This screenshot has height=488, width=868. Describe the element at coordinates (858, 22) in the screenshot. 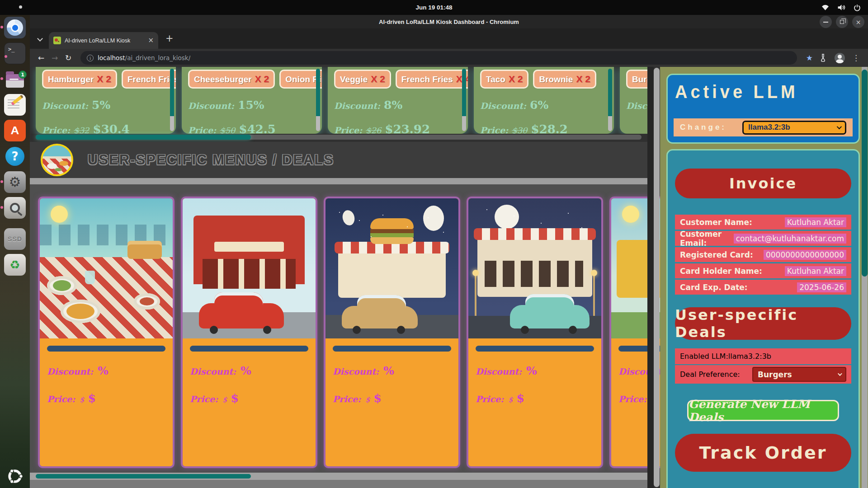

I see `close-button: ×` at that location.